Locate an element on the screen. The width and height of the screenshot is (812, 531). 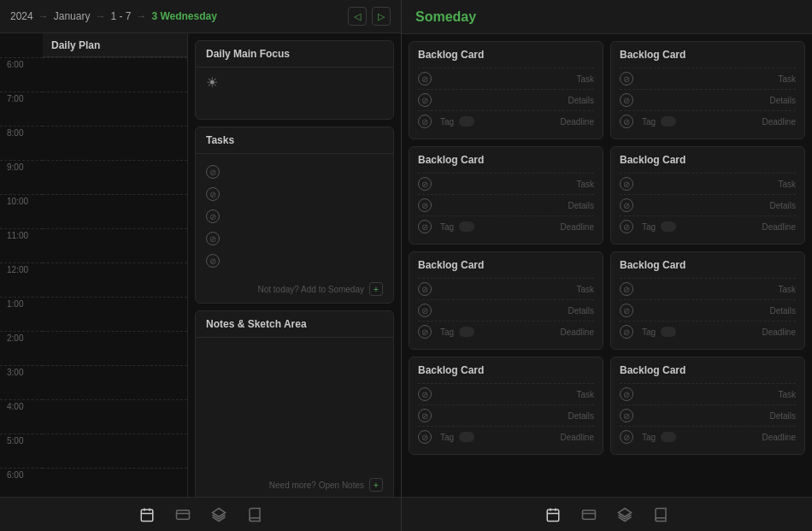
nav-prev-button: ◁ is located at coordinates (357, 16).